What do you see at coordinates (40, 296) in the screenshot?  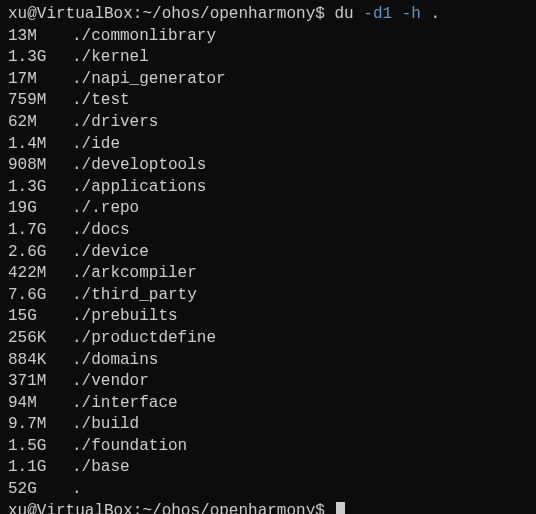 I see `size-value: 7.6G` at bounding box center [40, 296].